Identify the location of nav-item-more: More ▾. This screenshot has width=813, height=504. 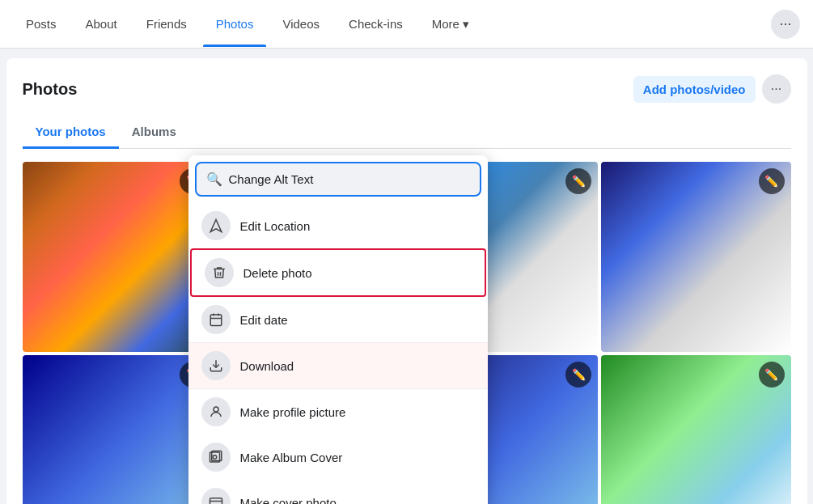
(451, 24).